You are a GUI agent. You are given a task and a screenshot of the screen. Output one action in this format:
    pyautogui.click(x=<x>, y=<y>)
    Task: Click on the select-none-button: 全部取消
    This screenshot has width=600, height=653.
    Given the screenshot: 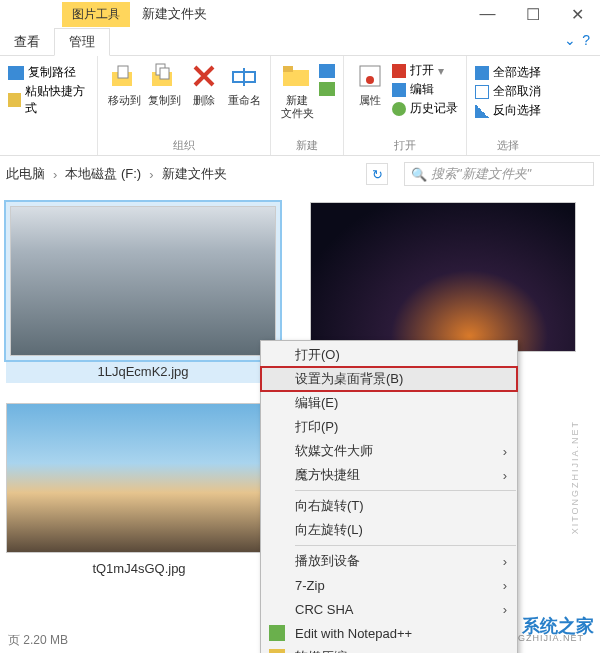 What is the action you would take?
    pyautogui.click(x=508, y=92)
    